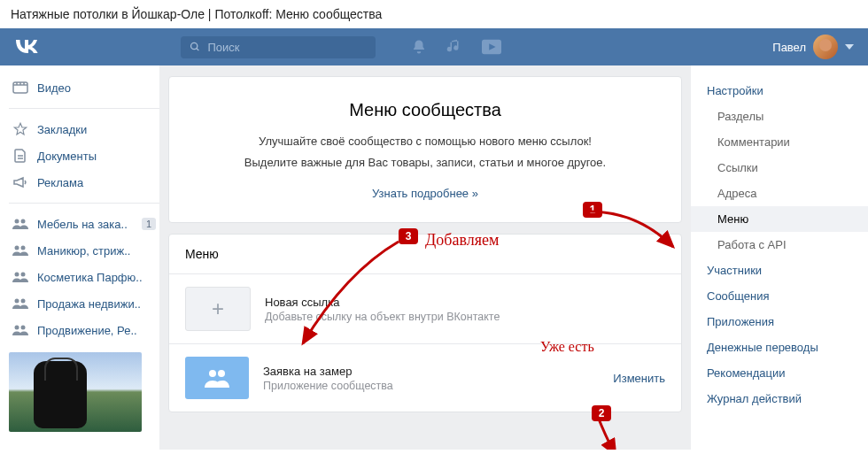 The height and width of the screenshot is (454, 868). What do you see at coordinates (286, 48) in the screenshot?
I see `search-input` at bounding box center [286, 48].